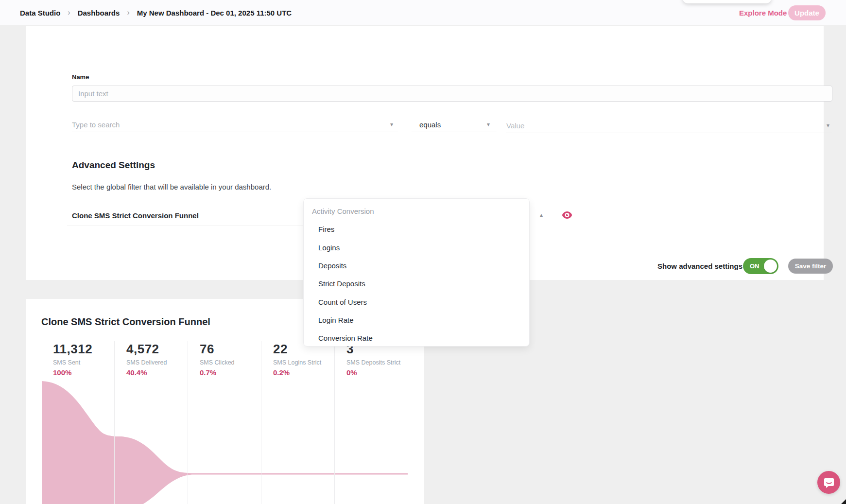  What do you see at coordinates (541, 215) in the screenshot?
I see `chevron-up-icon: ▴` at bounding box center [541, 215].